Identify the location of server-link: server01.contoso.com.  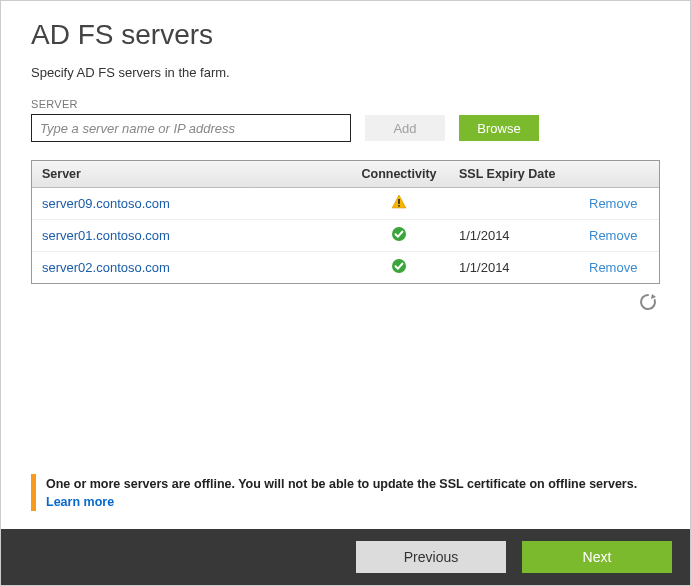
(106, 236).